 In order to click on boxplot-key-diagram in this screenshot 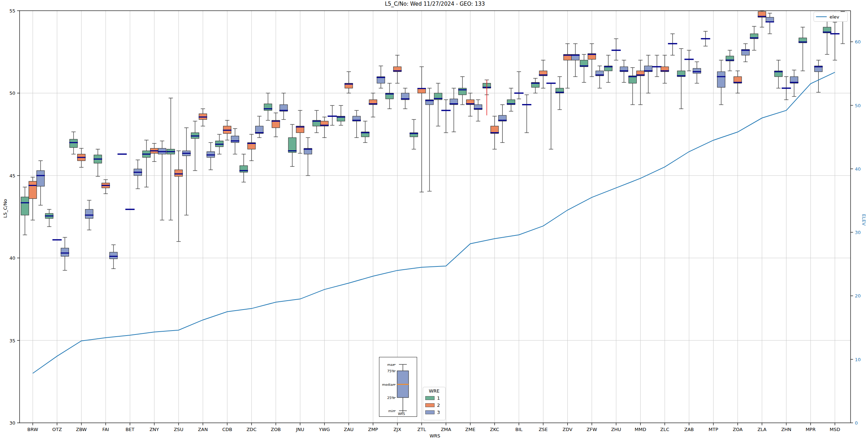, I will do `click(398, 387)`.